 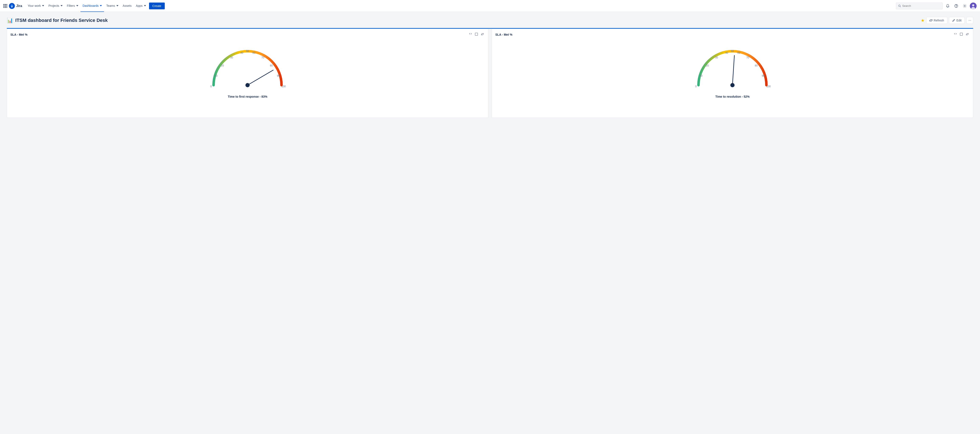 I want to click on gauge-1-svg: 0 10 20 30 40 50 60 70 80, so click(x=248, y=67).